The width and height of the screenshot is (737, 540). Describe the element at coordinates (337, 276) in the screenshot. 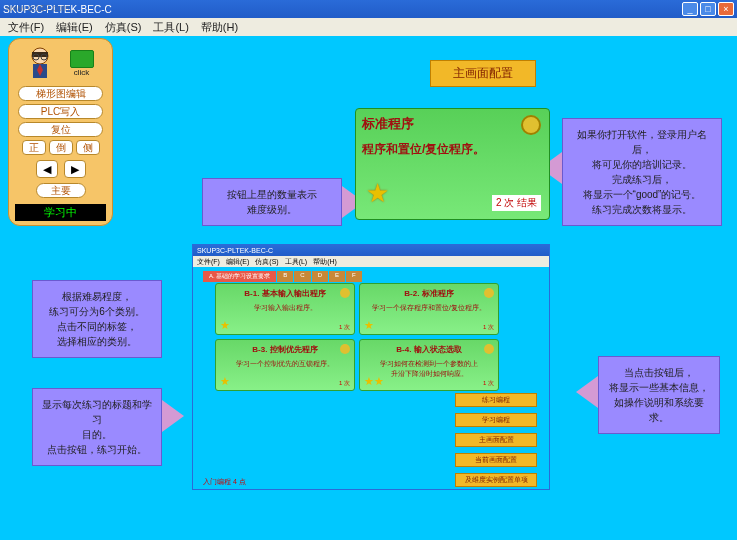

I see `tab-e: E` at that location.